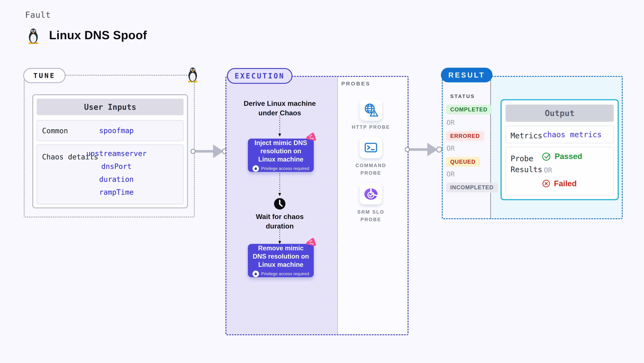 Image resolution: width=644 pixels, height=363 pixels. Describe the element at coordinates (562, 156) in the screenshot. I see `probe-result-passed: Passed` at that location.